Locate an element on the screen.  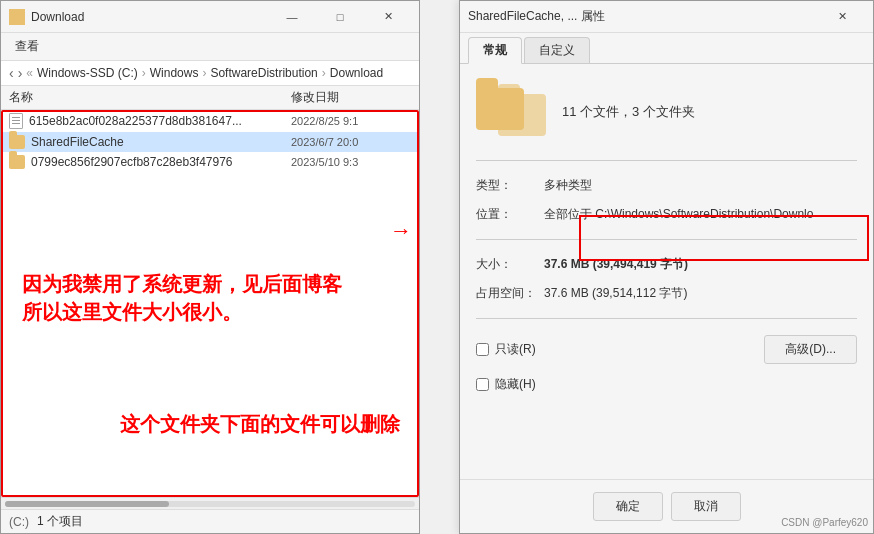
hidden-checkbox is located at coordinates (482, 384).